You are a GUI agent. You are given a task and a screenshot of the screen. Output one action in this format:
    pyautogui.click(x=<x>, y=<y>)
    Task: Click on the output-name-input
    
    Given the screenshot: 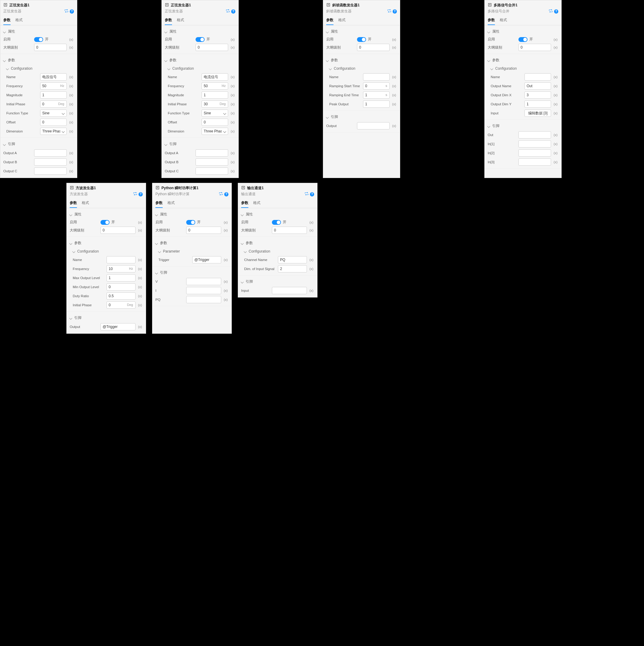 What is the action you would take?
    pyautogui.click(x=538, y=86)
    